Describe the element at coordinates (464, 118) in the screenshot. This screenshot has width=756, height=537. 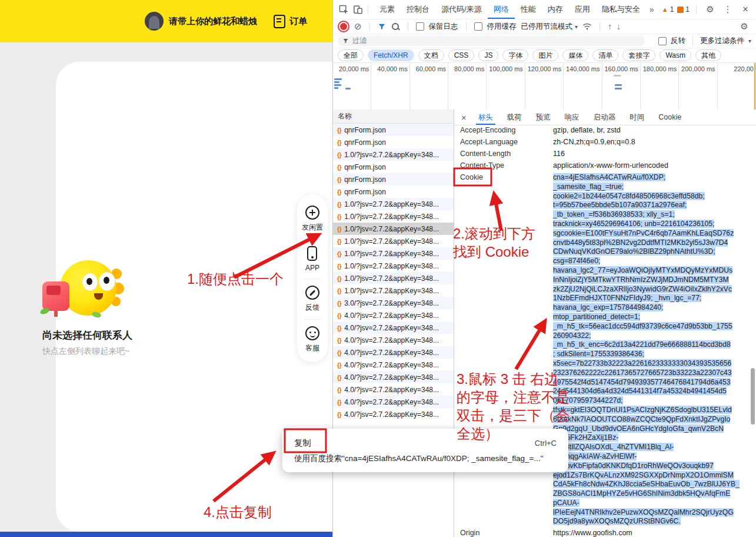
I see `close-details-icon: ×` at that location.